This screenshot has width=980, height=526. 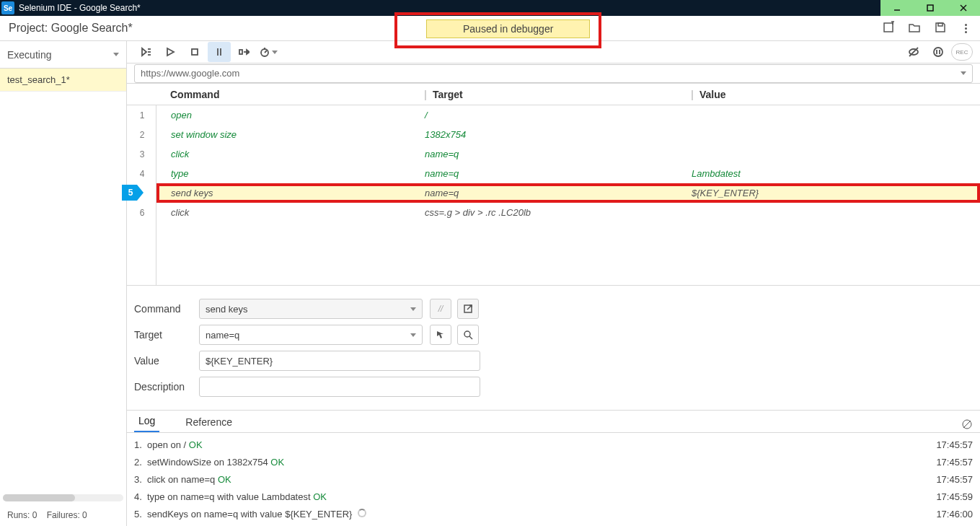 I want to click on table-row: 1open/, so click(x=568, y=115).